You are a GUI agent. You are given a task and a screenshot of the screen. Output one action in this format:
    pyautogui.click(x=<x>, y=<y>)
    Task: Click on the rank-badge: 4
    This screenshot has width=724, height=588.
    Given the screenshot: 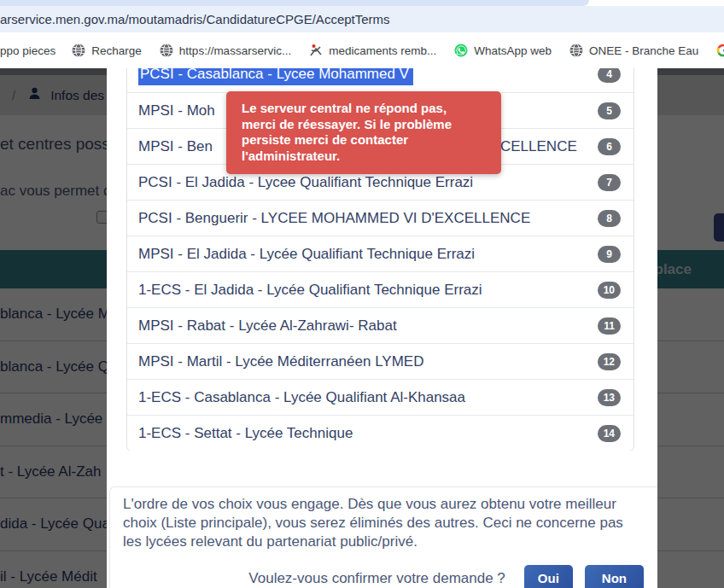 What is the action you would take?
    pyautogui.click(x=610, y=75)
    